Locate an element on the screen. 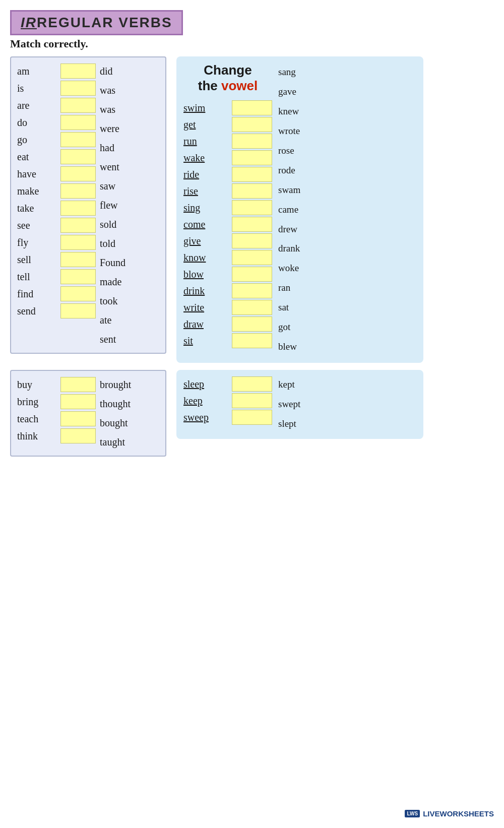 This screenshot has width=504, height=828. vowel-verb: draw is located at coordinates (206, 325).